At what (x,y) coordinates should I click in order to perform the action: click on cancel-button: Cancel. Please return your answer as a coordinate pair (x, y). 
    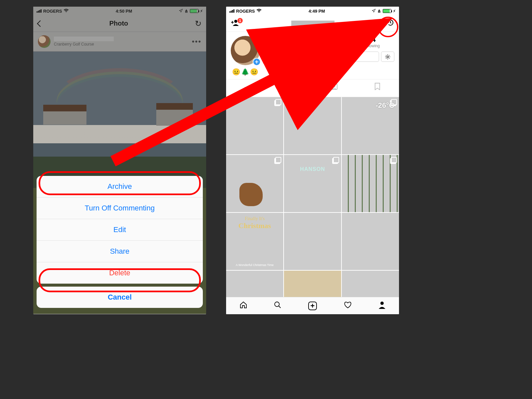
    Looking at the image, I should click on (120, 297).